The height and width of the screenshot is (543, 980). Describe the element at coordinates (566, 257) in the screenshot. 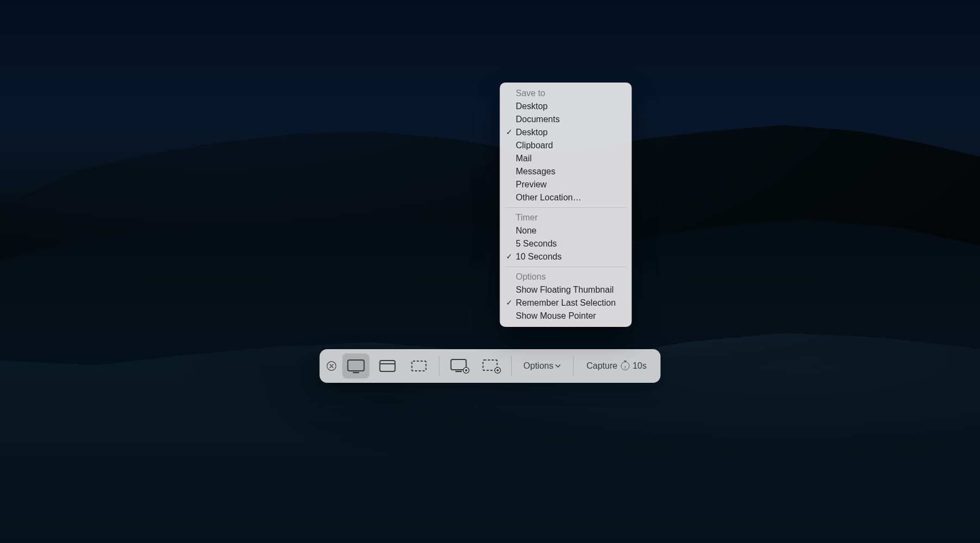

I see `menu-item-timer-2: 10 Seconds` at that location.